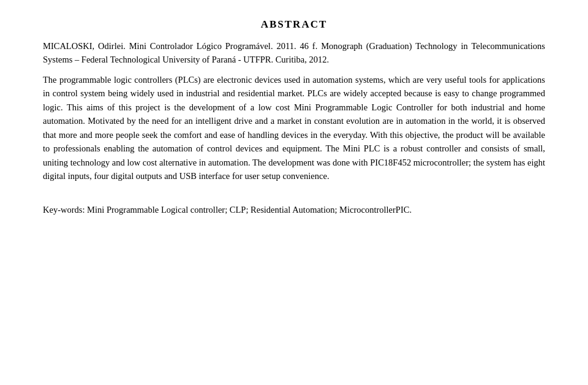  What do you see at coordinates (294, 25) in the screenshot?
I see `abstract-title: ABSTRACT` at bounding box center [294, 25].